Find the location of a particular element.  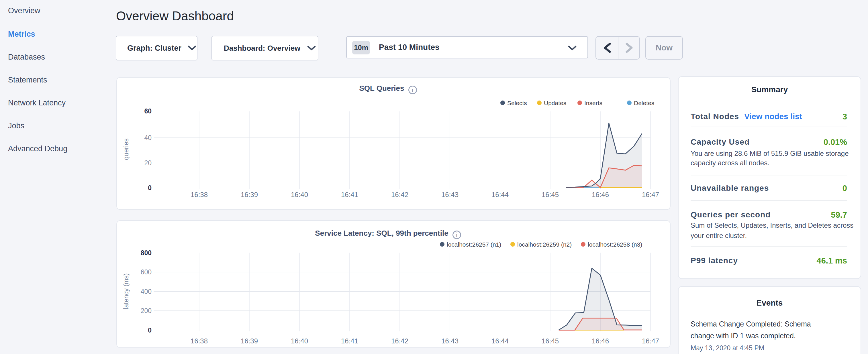

svg-text: latency (ms) is located at coordinates (126, 291).